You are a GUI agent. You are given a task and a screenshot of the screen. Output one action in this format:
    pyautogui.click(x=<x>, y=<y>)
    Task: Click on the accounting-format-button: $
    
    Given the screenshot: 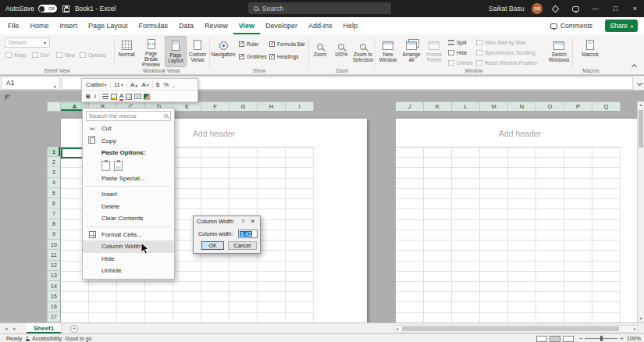 What is the action you would take?
    pyautogui.click(x=158, y=84)
    